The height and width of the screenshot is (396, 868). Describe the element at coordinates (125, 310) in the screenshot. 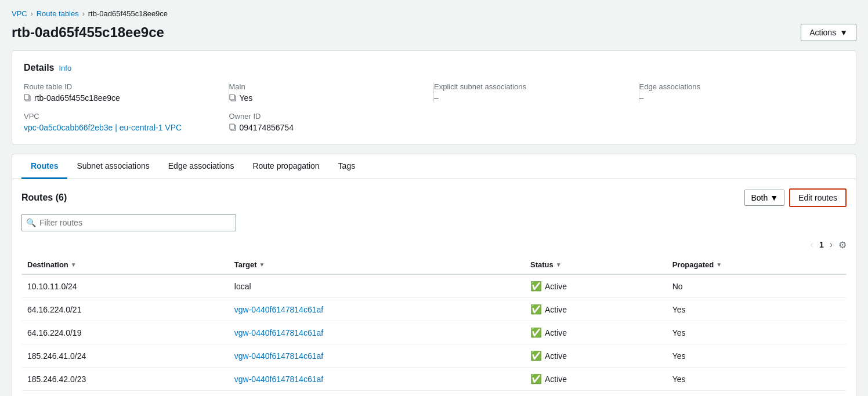

I see `cell-destination: 64.16.224.0/21` at that location.